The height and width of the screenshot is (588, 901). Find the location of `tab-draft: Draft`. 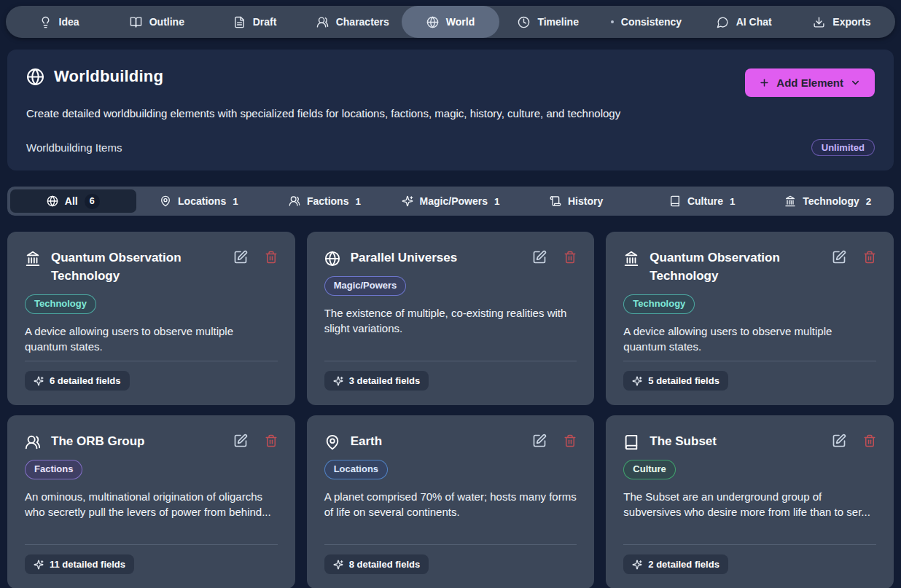

tab-draft: Draft is located at coordinates (254, 22).